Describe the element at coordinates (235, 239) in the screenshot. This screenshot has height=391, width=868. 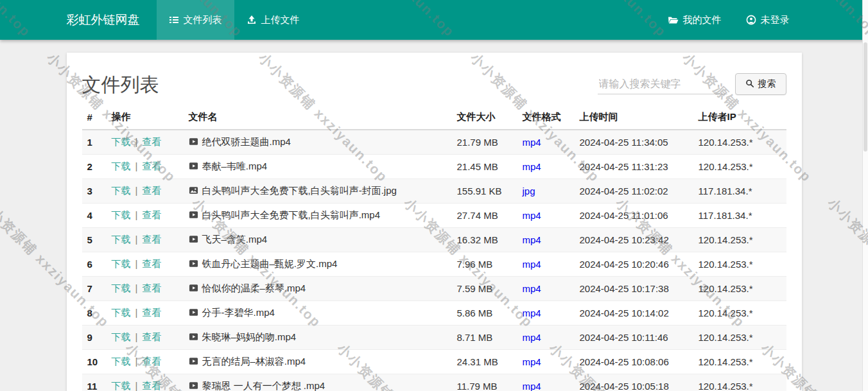
I see `file-name-text: 飞天–含笑.mp4` at that location.